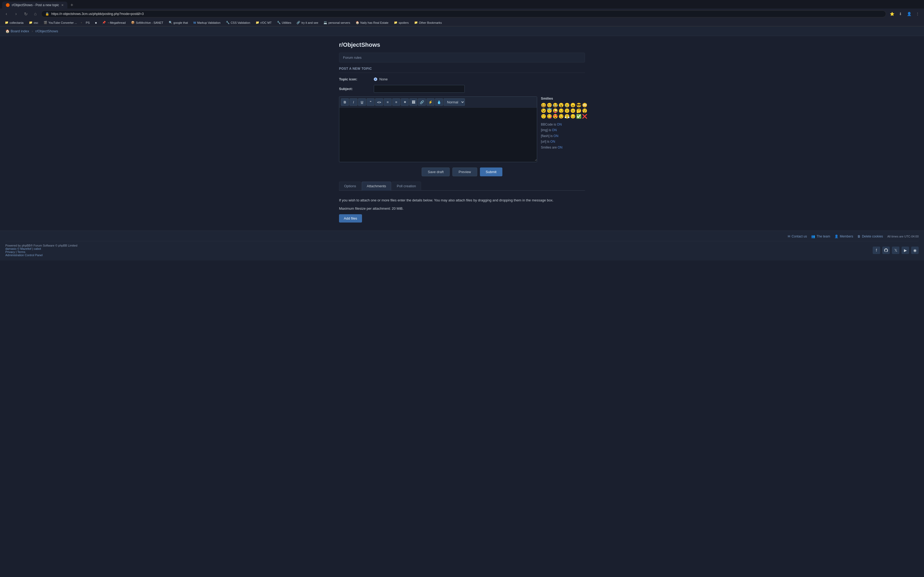  Describe the element at coordinates (567, 116) in the screenshot. I see `smiley-21: 😤` at that location.